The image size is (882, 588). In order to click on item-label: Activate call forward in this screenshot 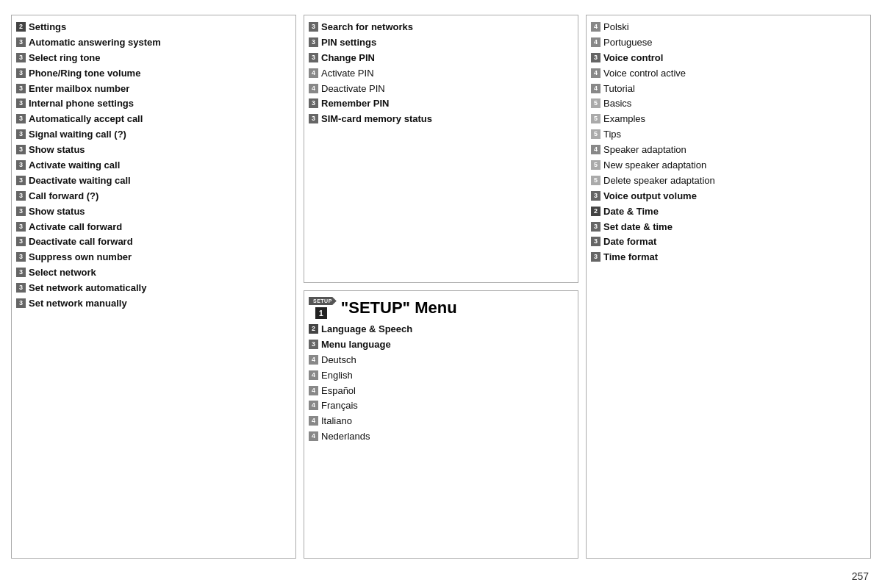, I will do `click(75, 228)`.